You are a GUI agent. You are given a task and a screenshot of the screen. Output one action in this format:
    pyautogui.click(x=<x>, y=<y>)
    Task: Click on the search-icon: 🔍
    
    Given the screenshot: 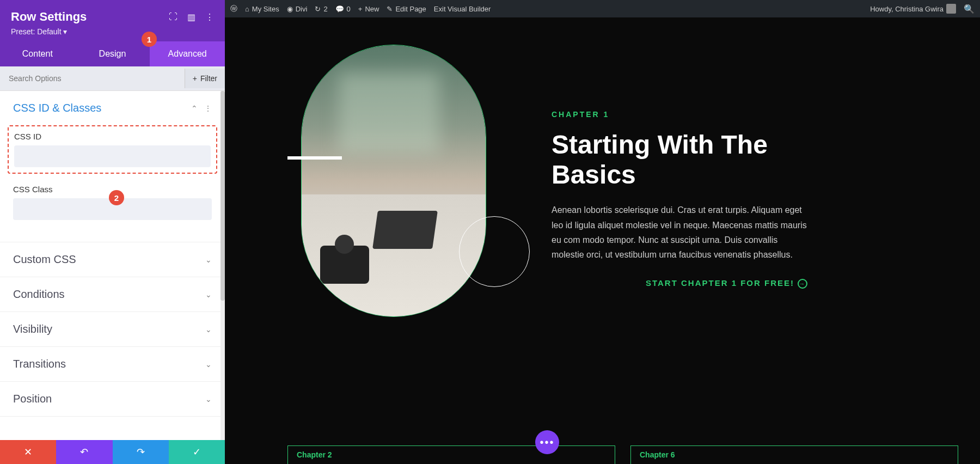 What is the action you would take?
    pyautogui.click(x=969, y=9)
    